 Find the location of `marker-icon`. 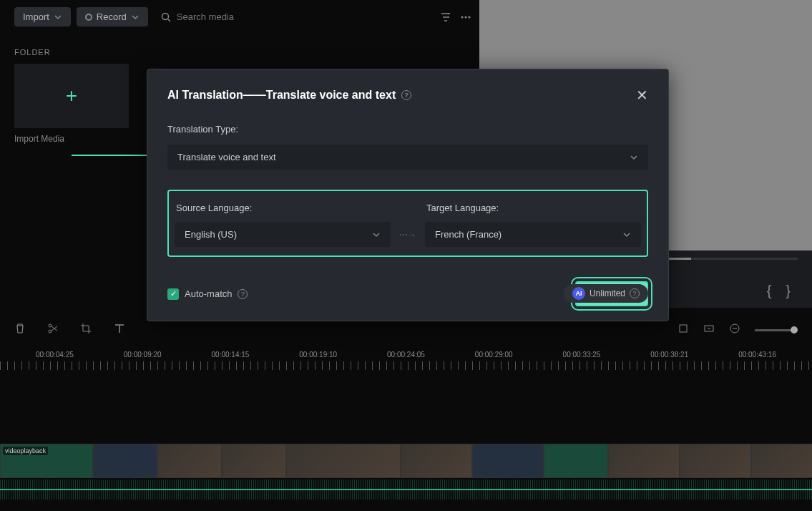

marker-icon is located at coordinates (683, 330).